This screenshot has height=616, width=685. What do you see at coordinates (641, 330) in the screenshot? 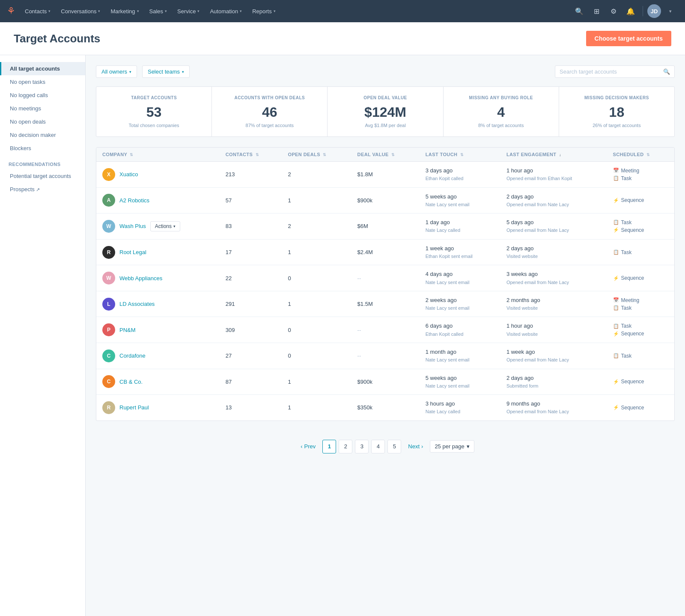
I see `scheduled-cell: 📋Task⚡Sequence` at bounding box center [641, 330].